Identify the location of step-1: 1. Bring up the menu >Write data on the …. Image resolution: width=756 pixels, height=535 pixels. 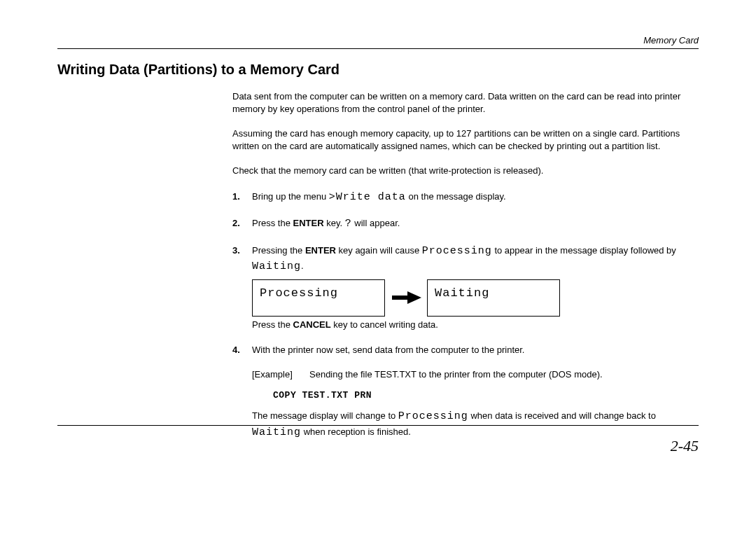
(465, 197).